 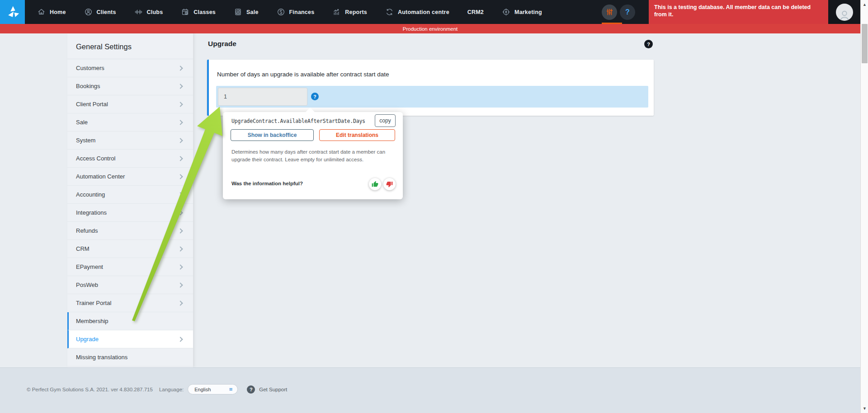 What do you see at coordinates (385, 121) in the screenshot?
I see `copy-button: copy` at bounding box center [385, 121].